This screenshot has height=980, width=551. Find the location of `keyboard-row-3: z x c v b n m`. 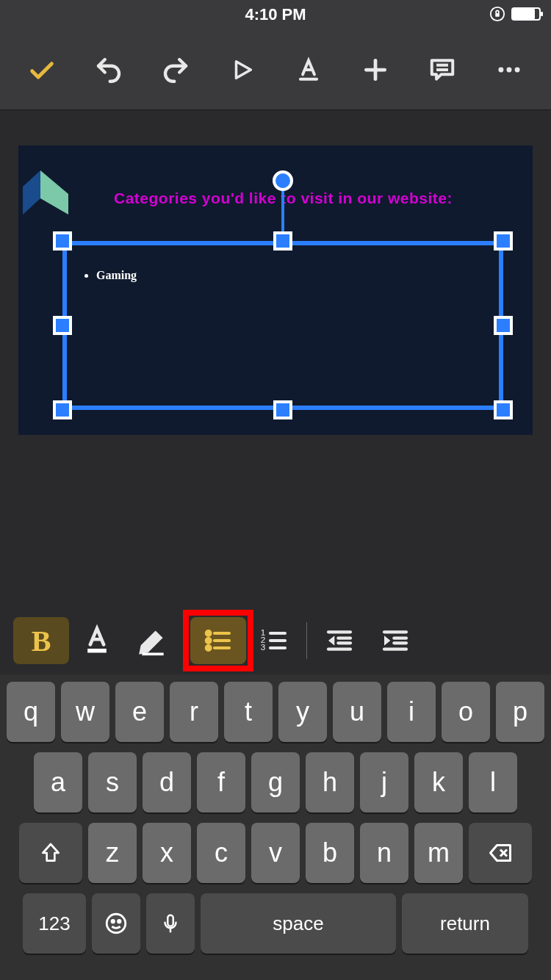

keyboard-row-3: z x c v b n m is located at coordinates (276, 853).